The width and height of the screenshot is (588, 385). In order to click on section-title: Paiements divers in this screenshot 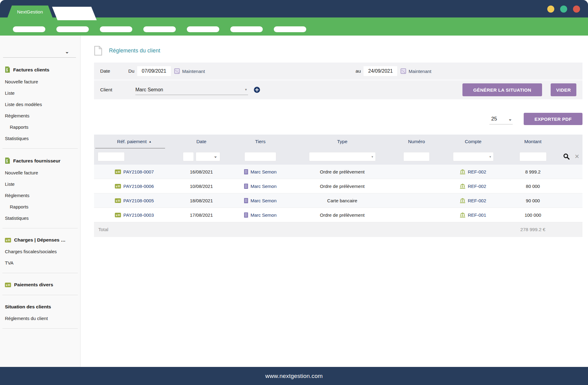, I will do `click(34, 285)`.